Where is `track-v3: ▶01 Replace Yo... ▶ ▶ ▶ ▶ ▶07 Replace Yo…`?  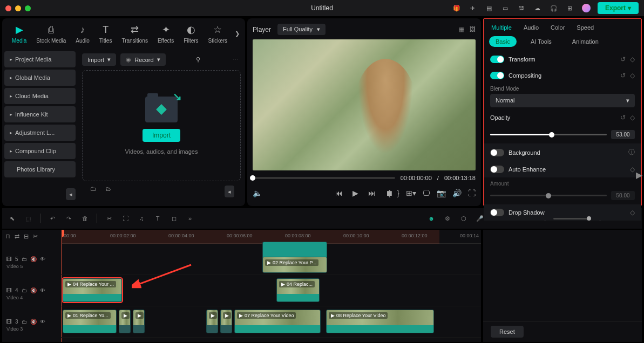
track-v3: ▶01 Replace Yo... ▶ ▶ ▶ ▶ ▶07 Replace Yo… is located at coordinates (271, 322).